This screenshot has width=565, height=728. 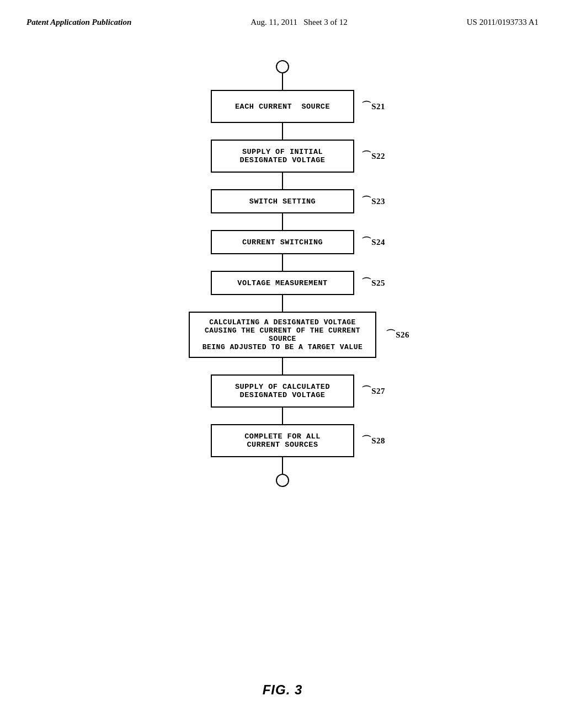 I want to click on start-terminal, so click(x=282, y=67).